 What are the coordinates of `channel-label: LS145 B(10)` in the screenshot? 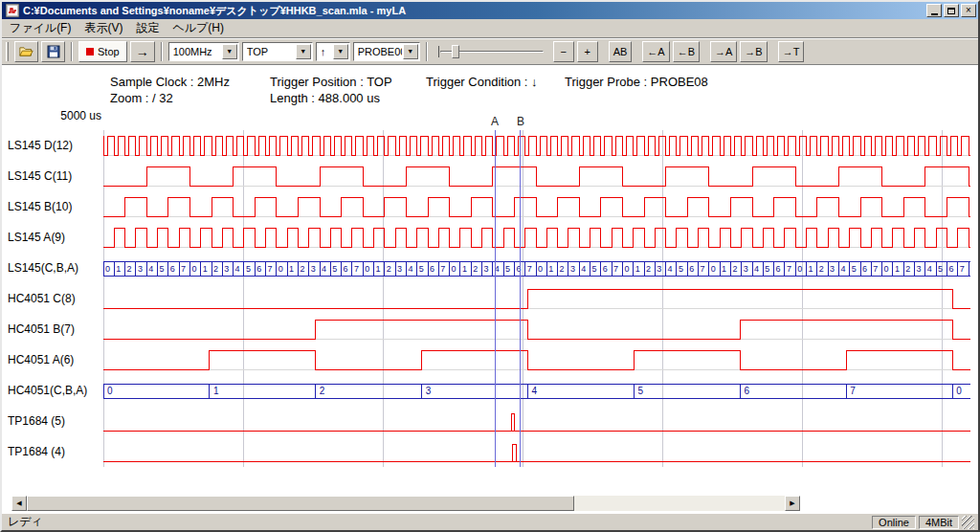 It's located at (40, 207).